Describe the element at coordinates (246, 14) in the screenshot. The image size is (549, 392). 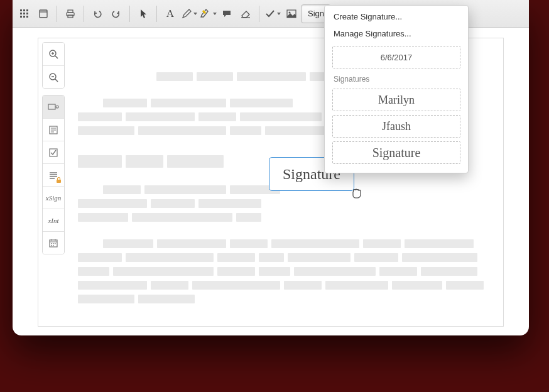
I see `eraser-icon` at that location.